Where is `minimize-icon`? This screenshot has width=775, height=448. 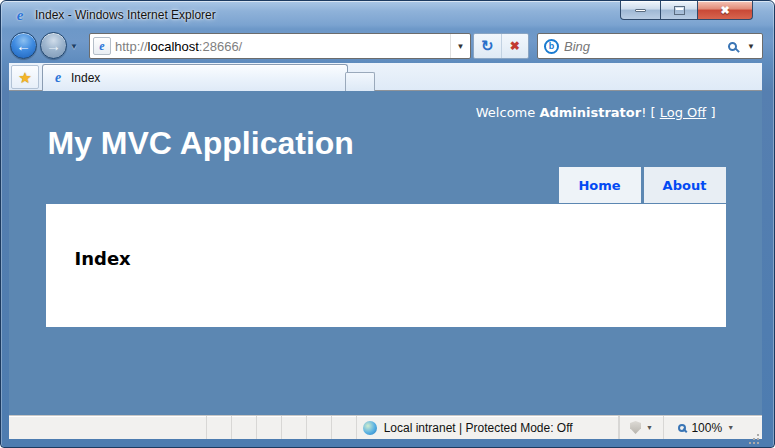 minimize-icon is located at coordinates (640, 10).